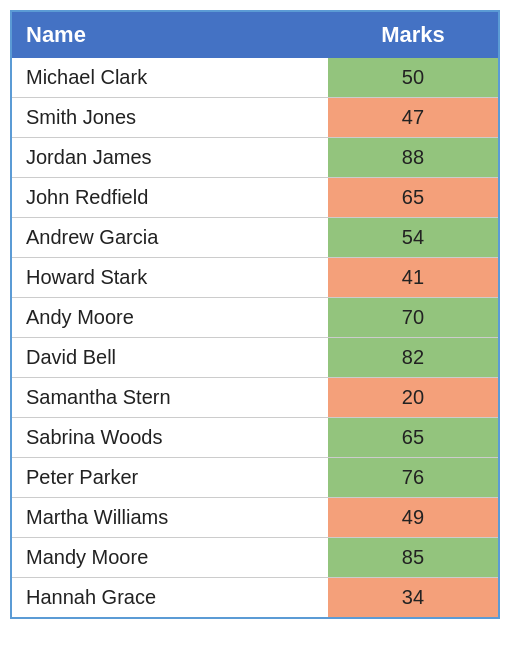 This screenshot has height=655, width=510. What do you see at coordinates (170, 158) in the screenshot?
I see `student-name: Jordan James` at bounding box center [170, 158].